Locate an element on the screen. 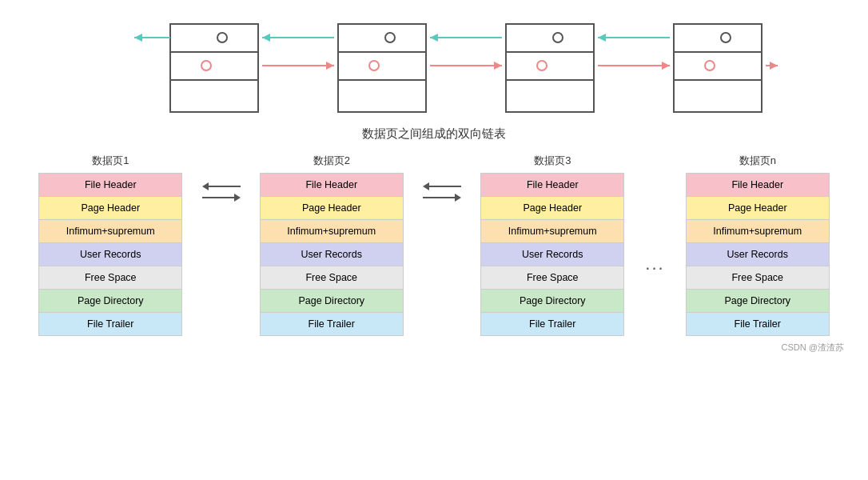 The width and height of the screenshot is (868, 480). page-label-3: 数据页3 is located at coordinates (552, 161).